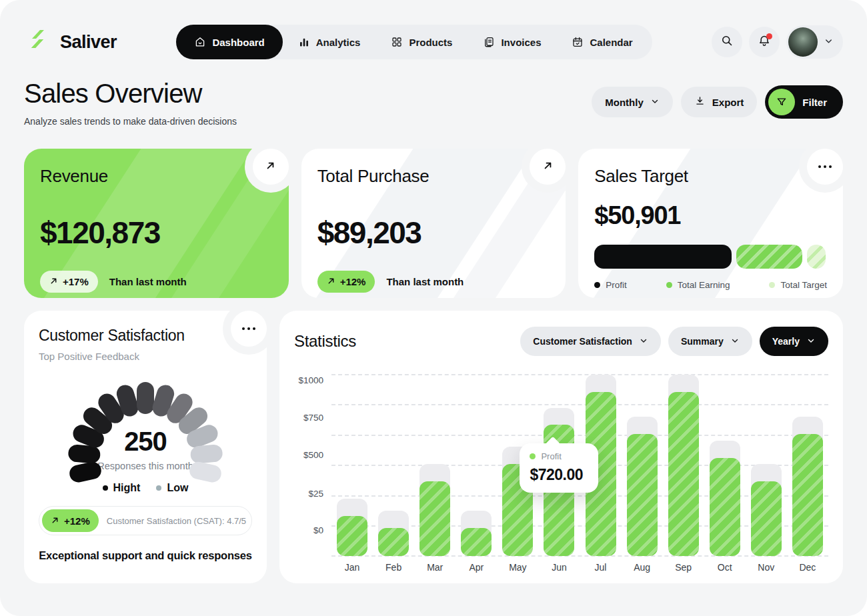 The image size is (867, 616). What do you see at coordinates (200, 42) in the screenshot?
I see `home-icon` at bounding box center [200, 42].